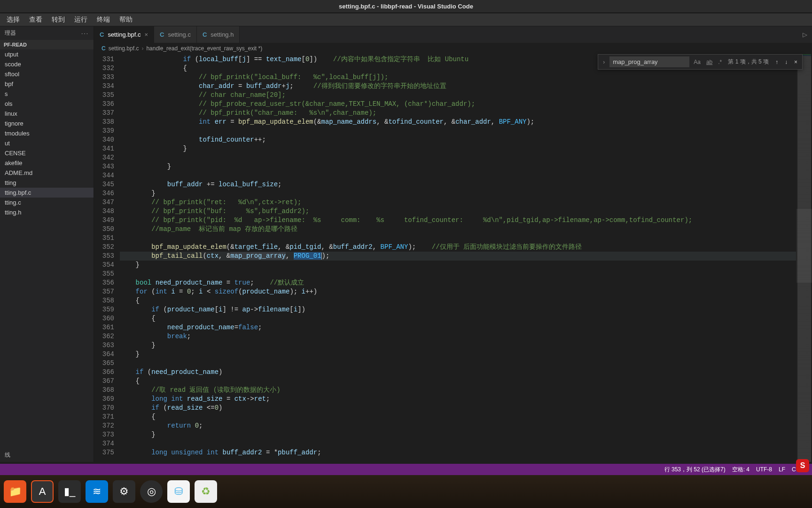 The height and width of the screenshot is (508, 812). Describe the element at coordinates (458, 122) in the screenshot. I see `code-line: int err = bpf_map_update_elem(&map_name_…` at that location.